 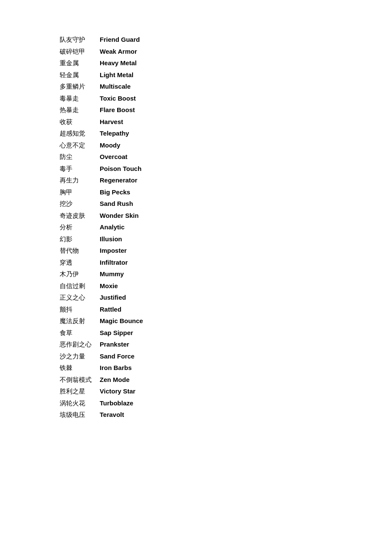 What do you see at coordinates (79, 157) in the screenshot?
I see `chinese-name: 防尘` at bounding box center [79, 157].